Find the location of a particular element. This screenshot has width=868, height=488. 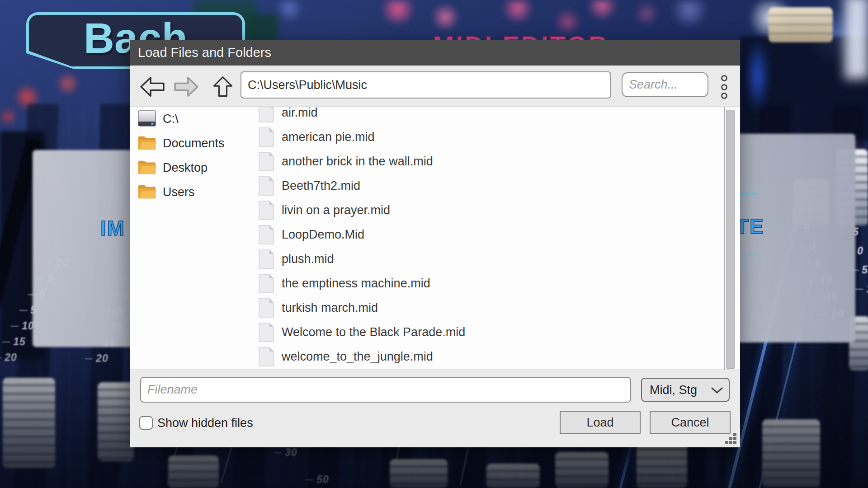

file-row: plush.mid is located at coordinates (488, 259).